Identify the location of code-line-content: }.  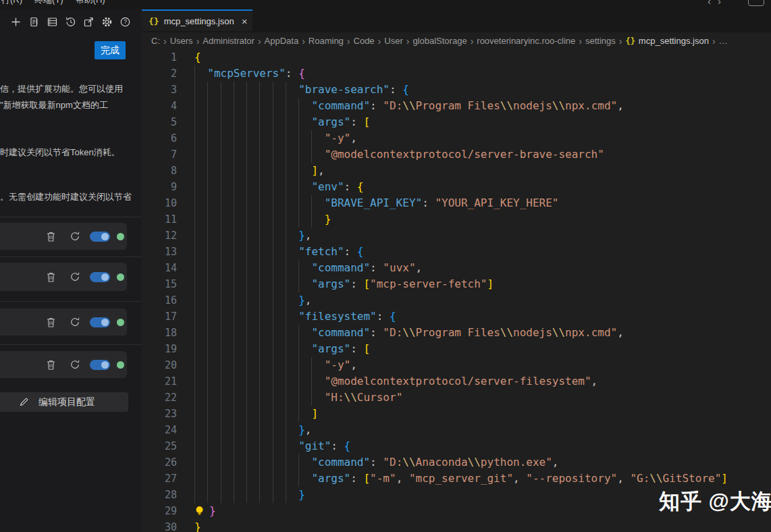
(205, 511).